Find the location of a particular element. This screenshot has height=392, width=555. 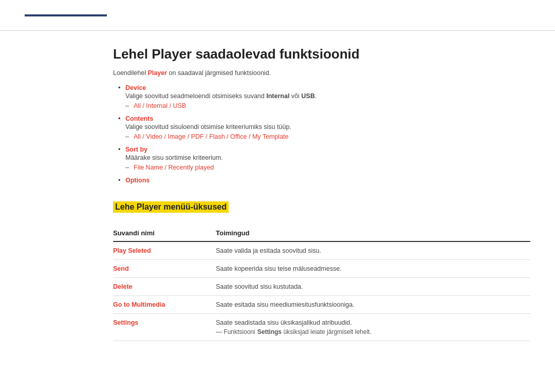

page-title: Lehel Player saadaolevad funktsioonid is located at coordinates (322, 54).